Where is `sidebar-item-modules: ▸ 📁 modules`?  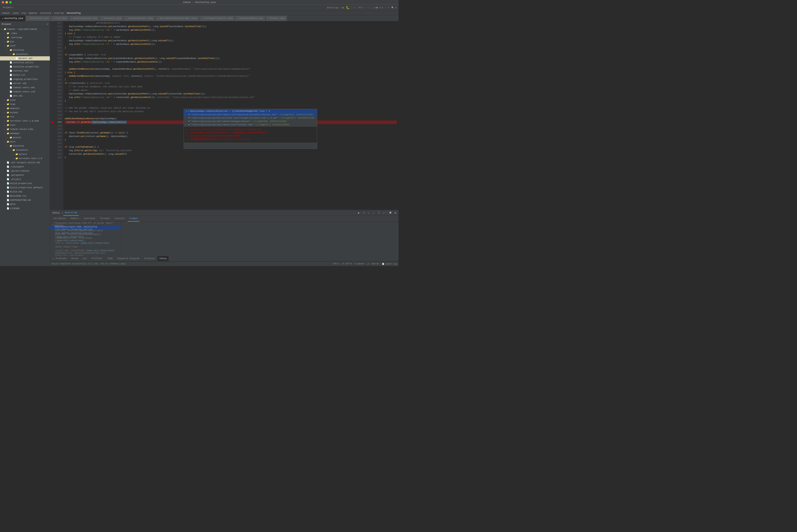
sidebar-item-modules: ▸ 📁 modules is located at coordinates (25, 109).